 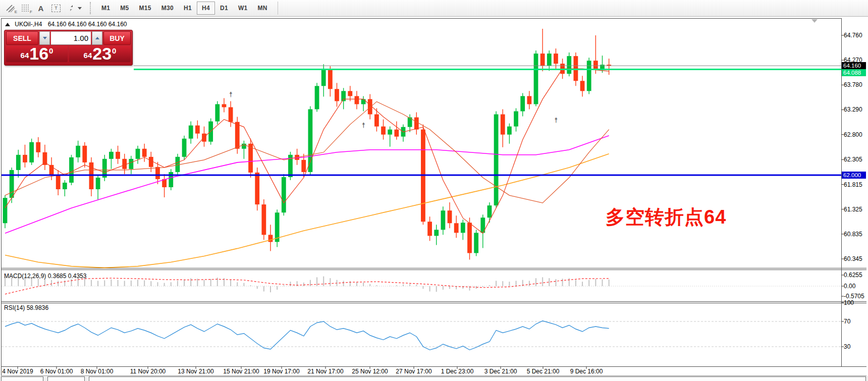 What do you see at coordinates (145, 8) in the screenshot?
I see `timeframe-button-M15: M15` at bounding box center [145, 8].